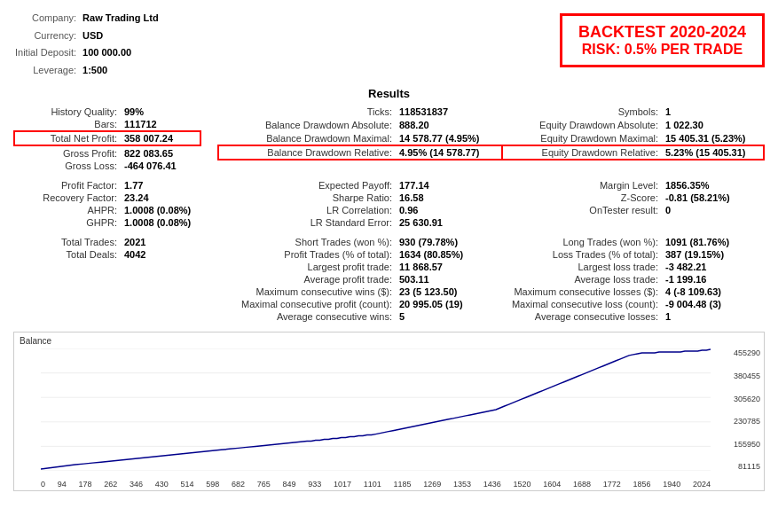 The width and height of the screenshot is (778, 532). I want to click on loss-trades-value: 387 (19.15%), so click(713, 254).